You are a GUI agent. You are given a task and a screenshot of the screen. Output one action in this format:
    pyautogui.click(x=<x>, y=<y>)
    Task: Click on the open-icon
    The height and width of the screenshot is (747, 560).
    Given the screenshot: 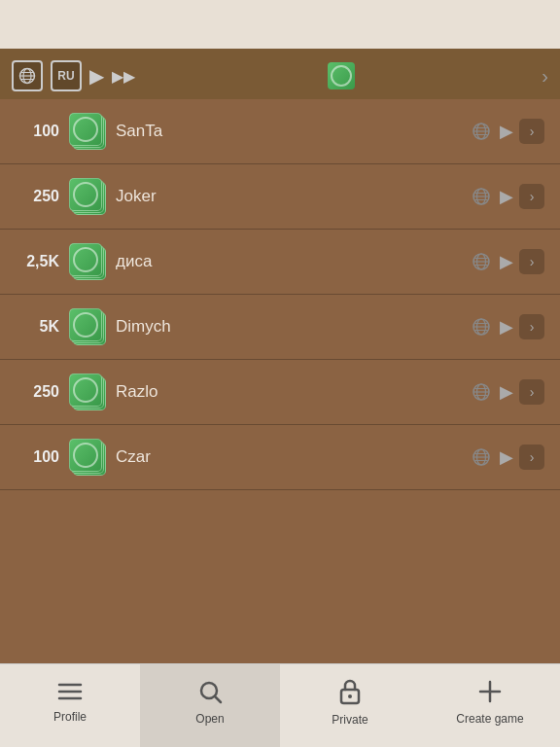 What is the action you would take?
    pyautogui.click(x=210, y=694)
    